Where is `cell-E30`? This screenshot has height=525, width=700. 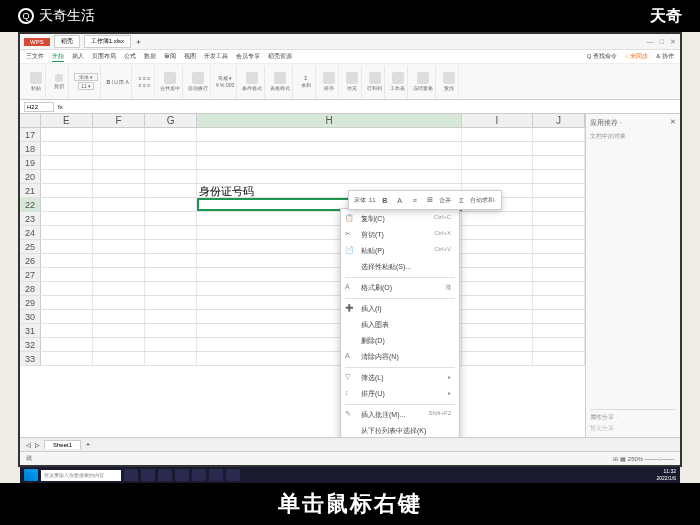 cell-E30 is located at coordinates (67, 316).